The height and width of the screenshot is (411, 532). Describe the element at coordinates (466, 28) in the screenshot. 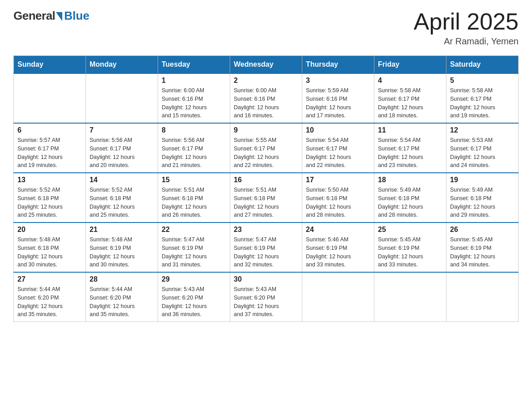

I see `title-section: April 2025 Ar Ramadi, Yemen` at that location.